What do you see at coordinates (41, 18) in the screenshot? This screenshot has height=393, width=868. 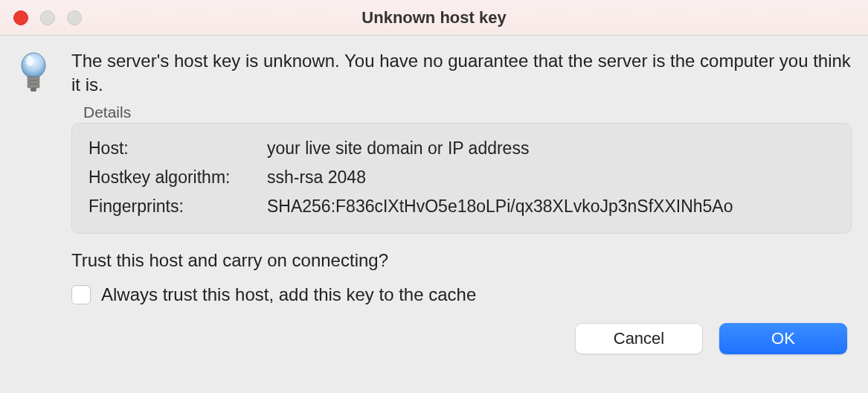 I see `traffic-lights` at bounding box center [41, 18].